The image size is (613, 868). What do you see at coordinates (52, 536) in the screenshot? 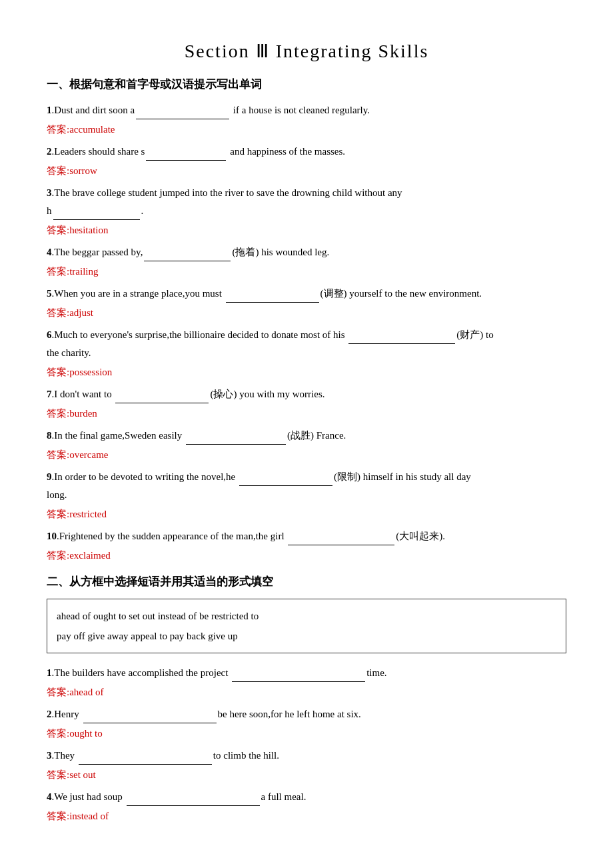
I see `q10-num: 10` at bounding box center [52, 536].